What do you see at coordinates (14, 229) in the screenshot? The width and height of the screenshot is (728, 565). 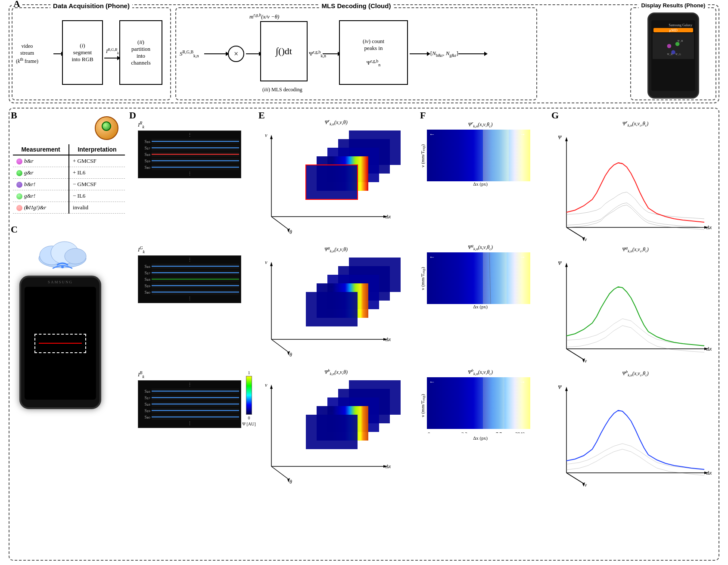 I see `label-c: C` at bounding box center [14, 229].